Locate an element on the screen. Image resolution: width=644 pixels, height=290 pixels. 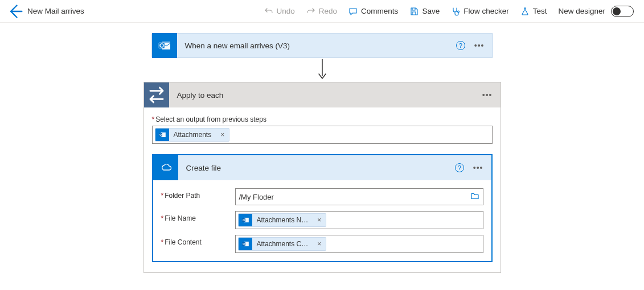
save-label: Save is located at coordinates (430, 11).